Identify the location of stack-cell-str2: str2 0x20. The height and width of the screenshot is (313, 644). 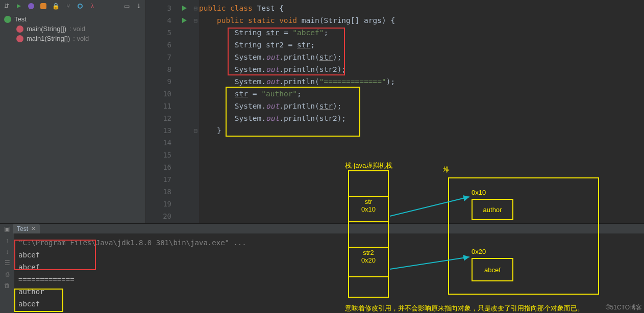
(368, 262).